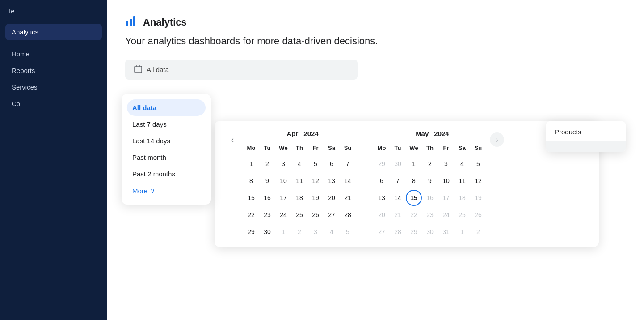 The width and height of the screenshot is (644, 320). Describe the element at coordinates (586, 147) in the screenshot. I see `products-item` at that location.